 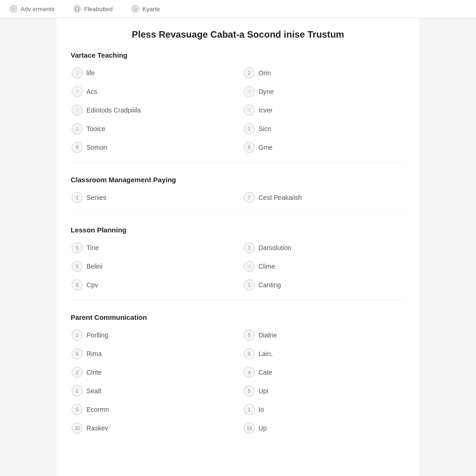 I want to click on section-title: Lesson Planning, so click(x=238, y=230).